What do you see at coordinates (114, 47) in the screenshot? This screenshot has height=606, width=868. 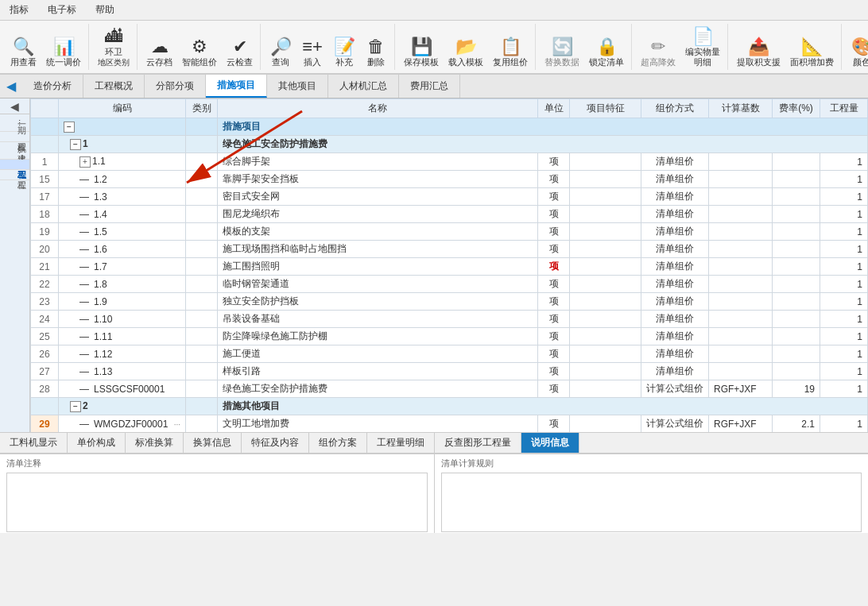 I see `env-san-button: 🏙 环卫地区类别` at bounding box center [114, 47].